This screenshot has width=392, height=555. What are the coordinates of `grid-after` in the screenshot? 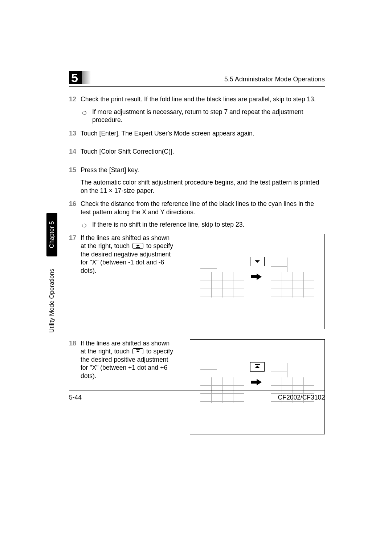 It's located at (293, 285).